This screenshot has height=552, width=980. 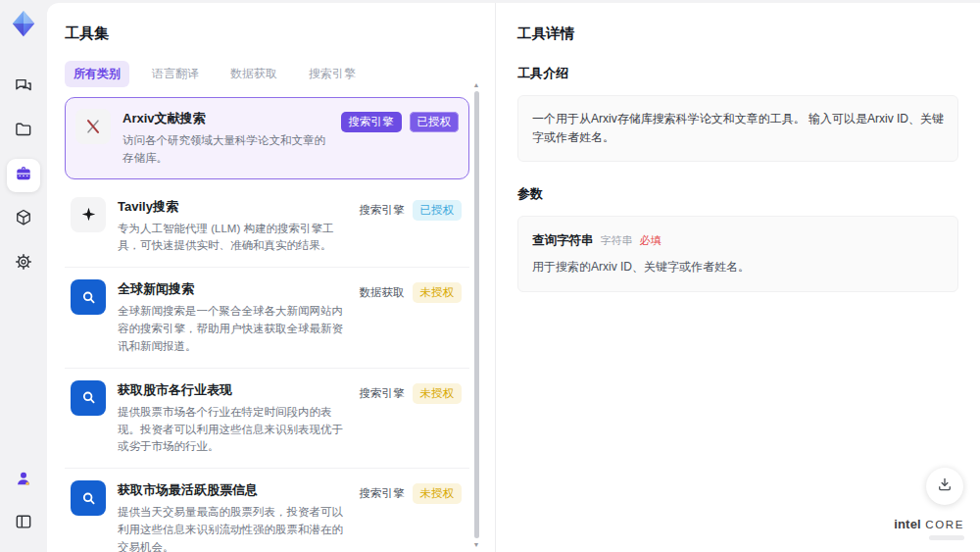 I want to click on scrollbar-thumb, so click(x=476, y=315).